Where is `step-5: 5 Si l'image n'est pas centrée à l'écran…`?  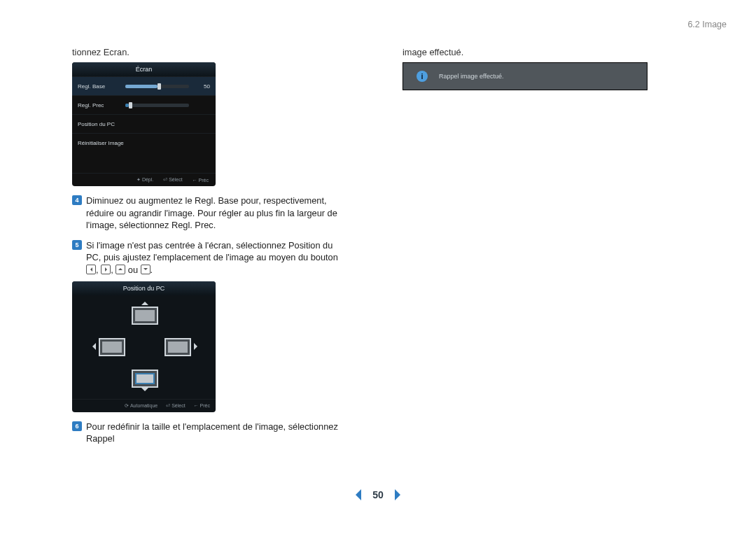 step-5: 5 Si l'image n'est pas centrée à l'écran… is located at coordinates (205, 258).